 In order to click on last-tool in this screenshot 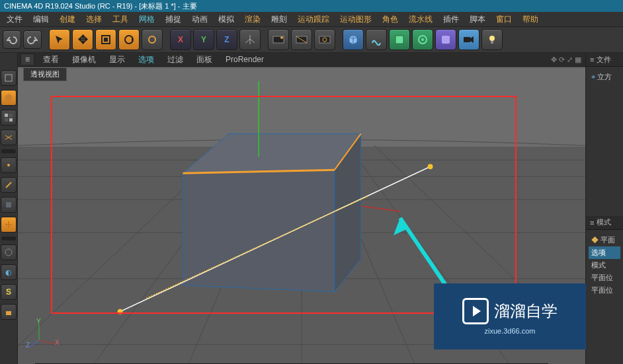, I will do `click(152, 40)`.